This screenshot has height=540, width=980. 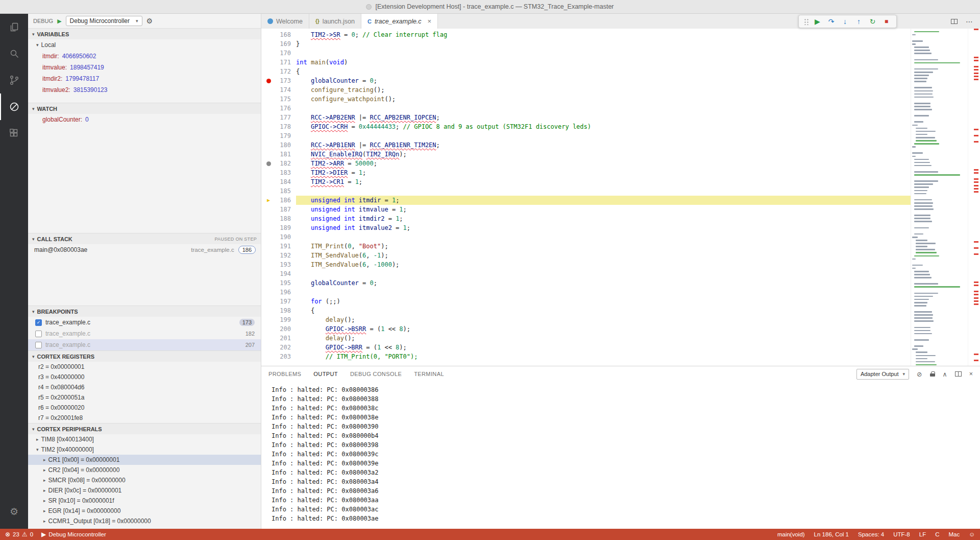 What do you see at coordinates (14, 511) in the screenshot?
I see `activity-settings: ⚙` at bounding box center [14, 511].